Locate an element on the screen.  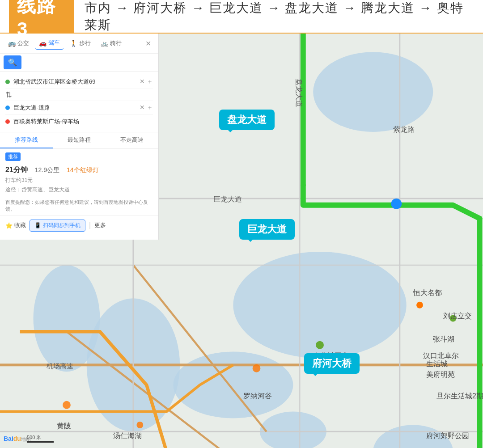
bottom-actions: ⭐ 收藏 📱 扫码同步到手机 | 更多 is located at coordinates (79, 225).